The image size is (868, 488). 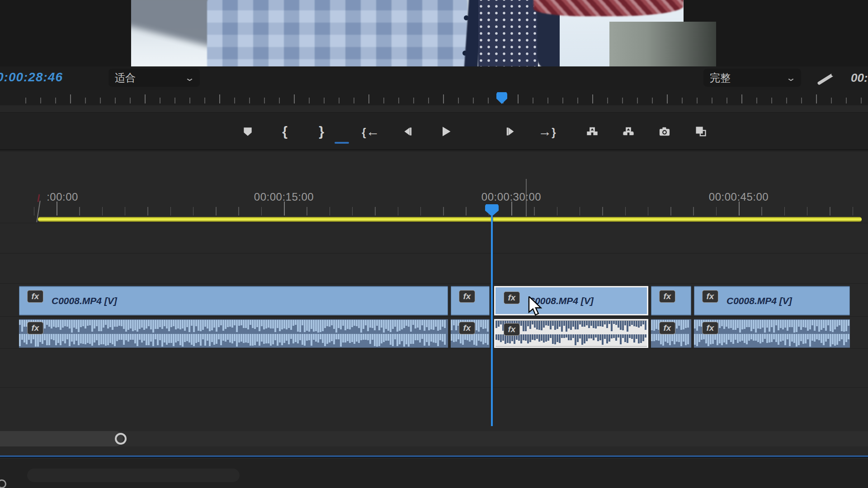 What do you see at coordinates (121, 439) in the screenshot?
I see `scrollbar-handle` at bounding box center [121, 439].